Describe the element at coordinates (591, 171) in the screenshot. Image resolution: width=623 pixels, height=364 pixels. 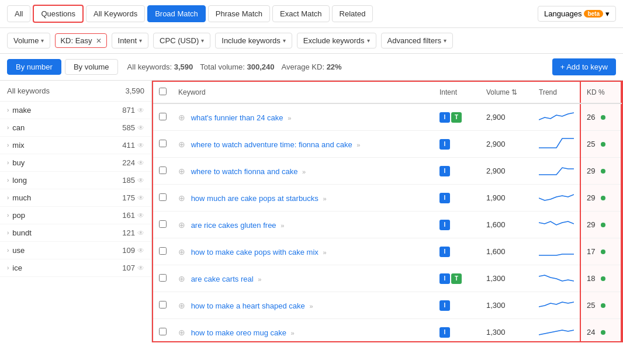
I see `kd-value: 29` at that location.